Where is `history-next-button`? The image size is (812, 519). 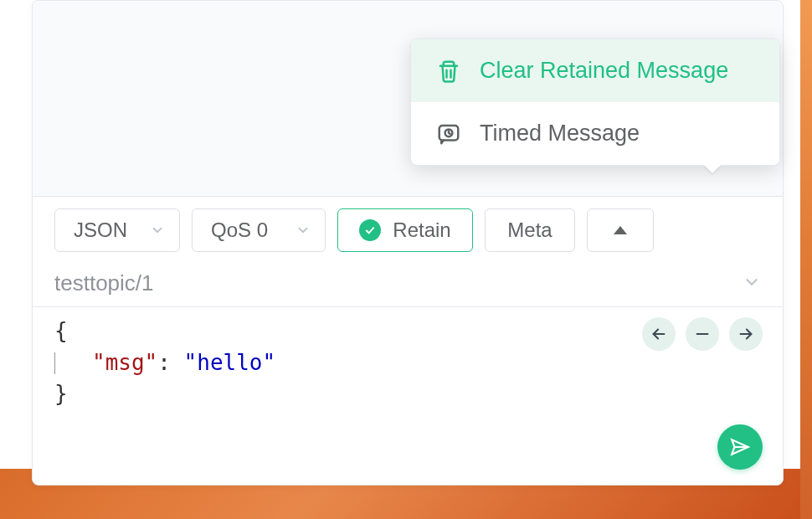 history-next-button is located at coordinates (746, 334).